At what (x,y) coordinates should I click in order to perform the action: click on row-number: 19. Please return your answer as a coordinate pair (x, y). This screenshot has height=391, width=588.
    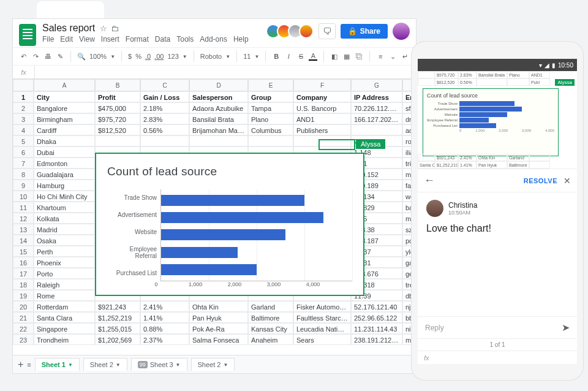
    Looking at the image, I should click on (23, 295).